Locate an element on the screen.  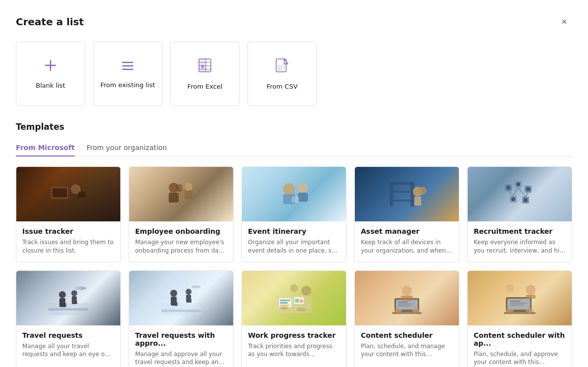
template-desc-work-progress-tracker: Track priorities and progress as you wor… is located at coordinates (294, 351).